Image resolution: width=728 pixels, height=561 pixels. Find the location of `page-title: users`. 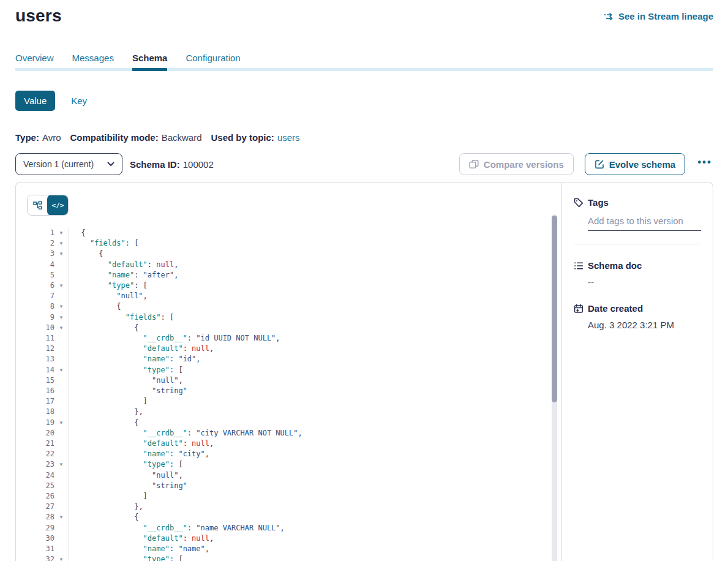

page-title: users is located at coordinates (39, 16).